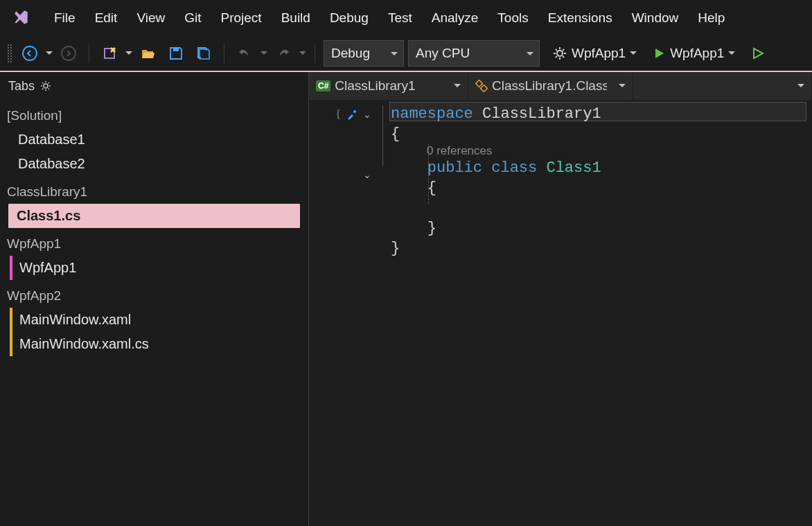 This screenshot has height=526, width=812. Describe the element at coordinates (338, 114) in the screenshot. I see `brace-hint-icon: {` at that location.